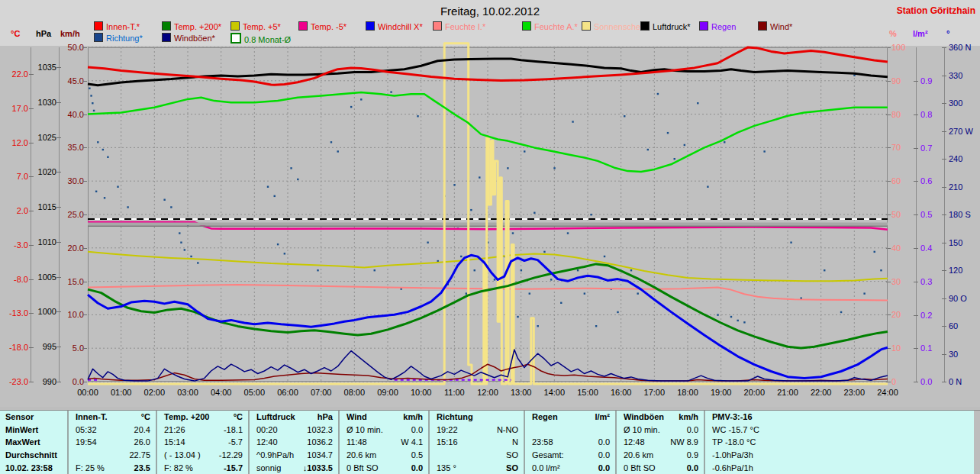  Describe the element at coordinates (488, 66) in the screenshot. I see `series-innen-temp` at that location.